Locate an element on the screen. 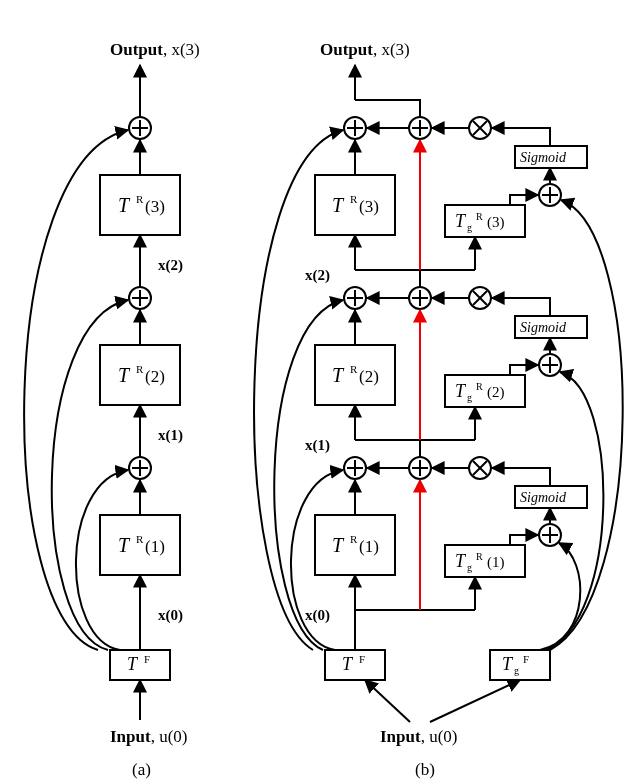  tf-box: T F is located at coordinates (140, 665).